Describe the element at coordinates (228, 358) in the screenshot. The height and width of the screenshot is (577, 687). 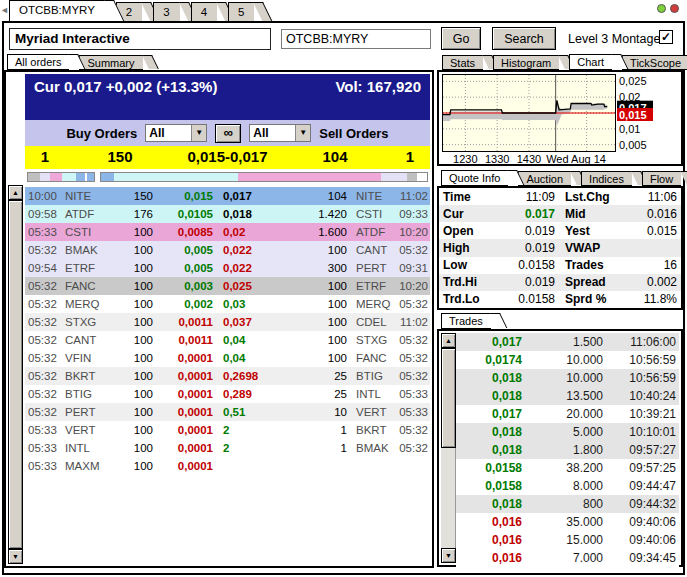
I see `order-row: 05:32VFIN1000,00010,04100FANC05:32` at that location.